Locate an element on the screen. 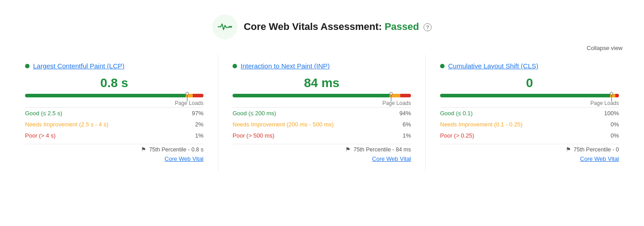 This screenshot has width=644, height=226. page-loads-label-inp: Page Loads is located at coordinates (322, 103).